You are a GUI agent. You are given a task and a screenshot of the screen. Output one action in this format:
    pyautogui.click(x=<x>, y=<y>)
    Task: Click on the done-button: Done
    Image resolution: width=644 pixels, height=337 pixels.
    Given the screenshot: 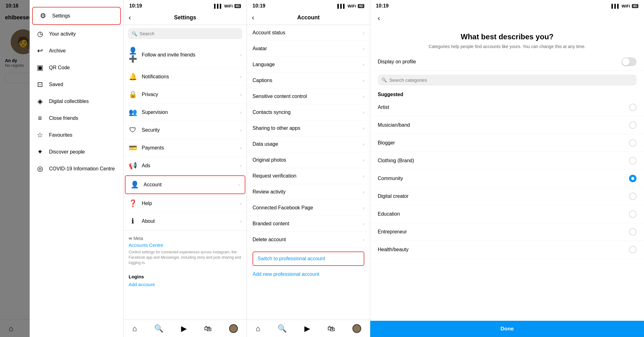 What is the action you would take?
    pyautogui.click(x=507, y=329)
    